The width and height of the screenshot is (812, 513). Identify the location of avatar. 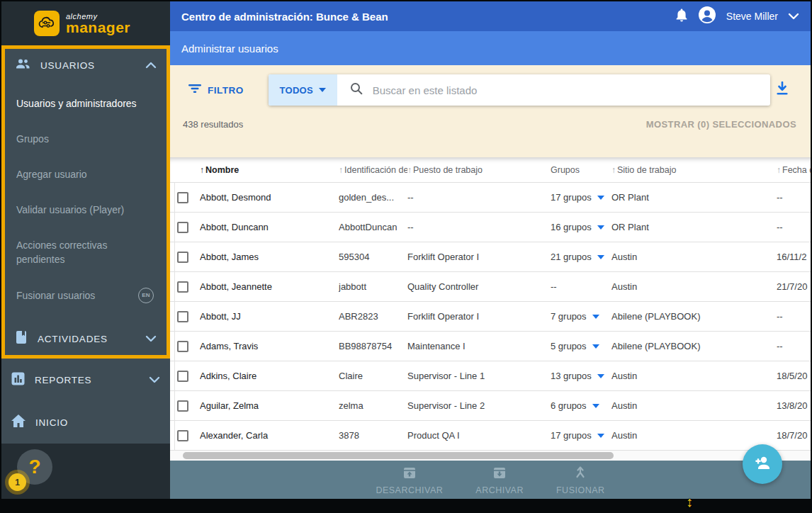
(707, 16).